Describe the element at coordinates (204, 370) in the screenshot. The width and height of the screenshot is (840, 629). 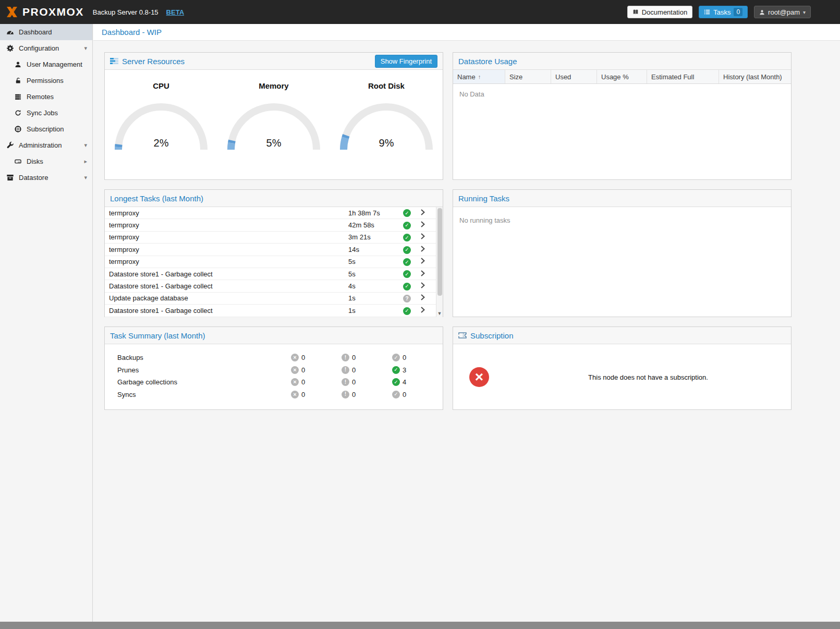
I see `summary-label: Prunes` at that location.